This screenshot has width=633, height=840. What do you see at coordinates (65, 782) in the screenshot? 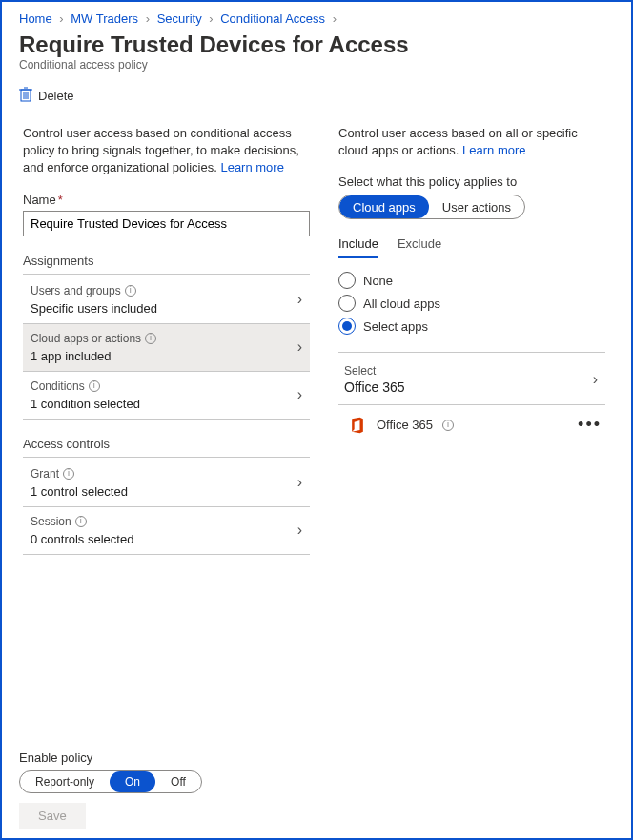
I see `toggle-report-only: Report-only` at bounding box center [65, 782].